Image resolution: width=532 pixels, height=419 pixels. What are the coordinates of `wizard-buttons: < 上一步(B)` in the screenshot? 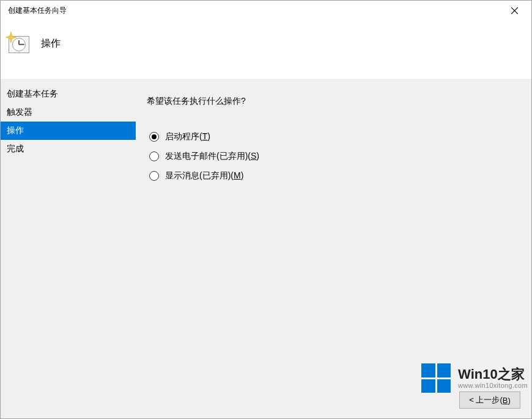 It's located at (490, 400).